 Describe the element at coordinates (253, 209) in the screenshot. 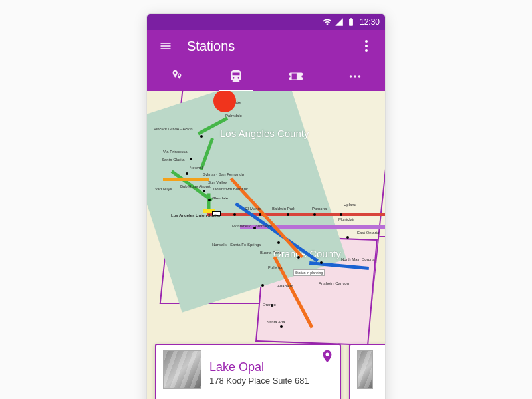

I see `station-label: El Monte` at that location.